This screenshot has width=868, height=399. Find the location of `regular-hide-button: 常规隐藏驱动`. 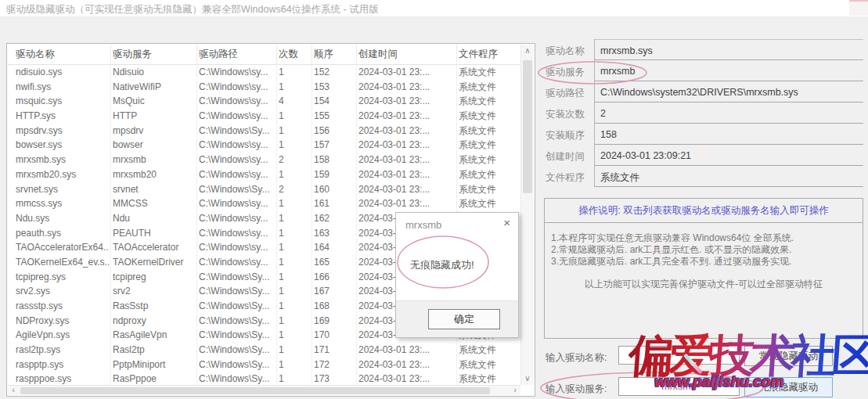

regular-hide-button: 常规隐藏驱动 is located at coordinates (789, 356).